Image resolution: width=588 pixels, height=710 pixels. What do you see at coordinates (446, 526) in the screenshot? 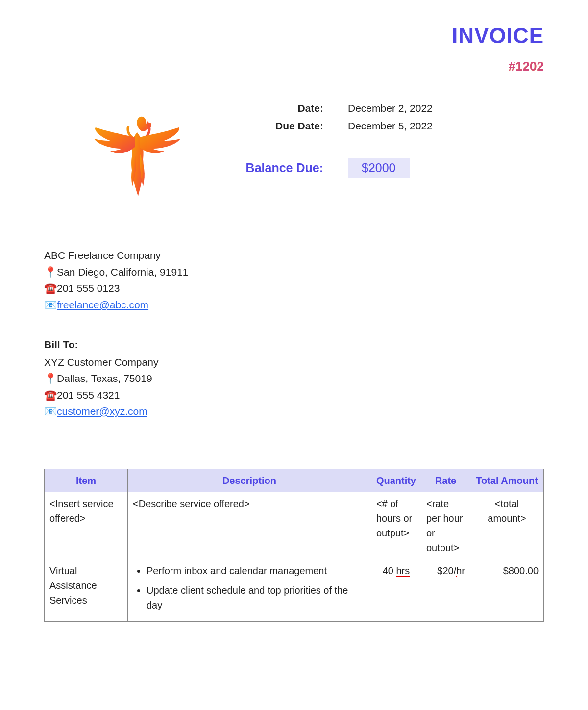
I see `cell-rate: <rate per hour or output>` at bounding box center [446, 526].